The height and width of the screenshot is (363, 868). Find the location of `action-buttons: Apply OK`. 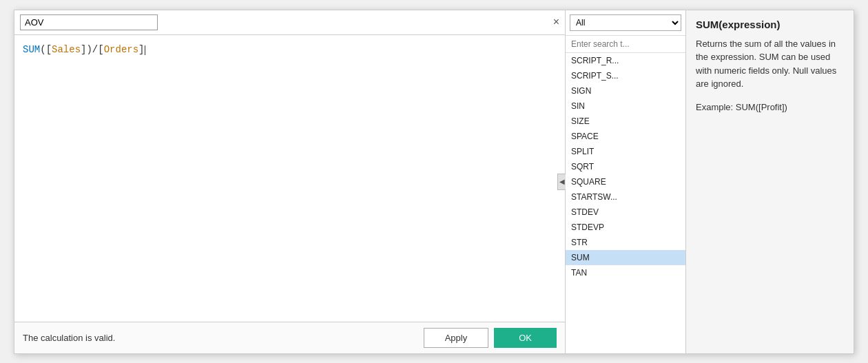

action-buttons: Apply OK is located at coordinates (490, 338).